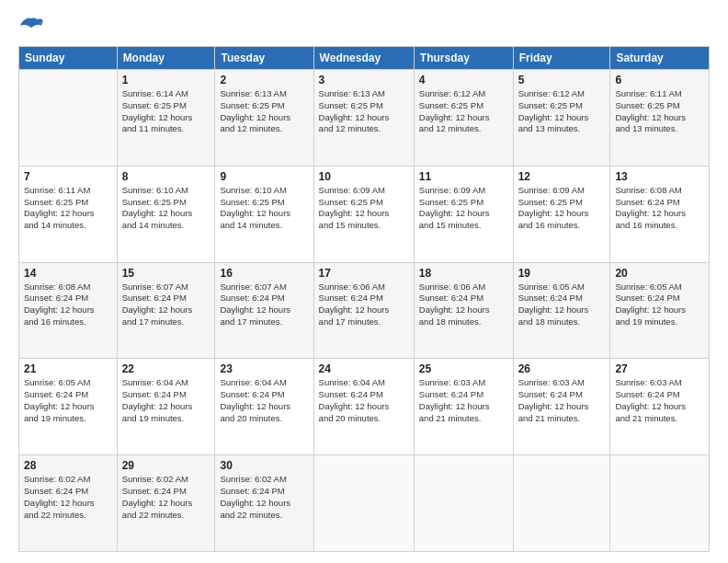 The width and height of the screenshot is (728, 563). Describe the element at coordinates (68, 59) in the screenshot. I see `weekday-header-sunday: Sunday` at that location.